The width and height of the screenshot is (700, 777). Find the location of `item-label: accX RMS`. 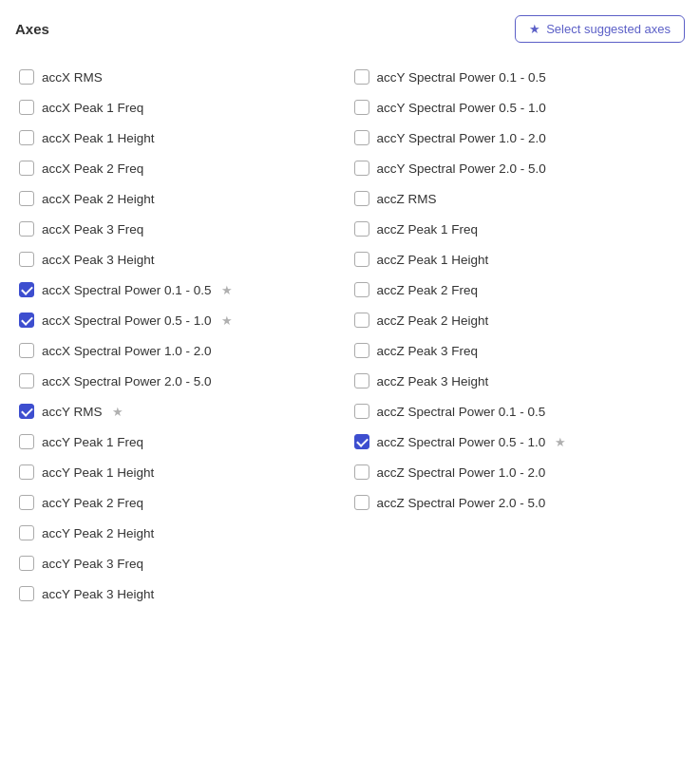

item-label: accX RMS is located at coordinates (72, 78).